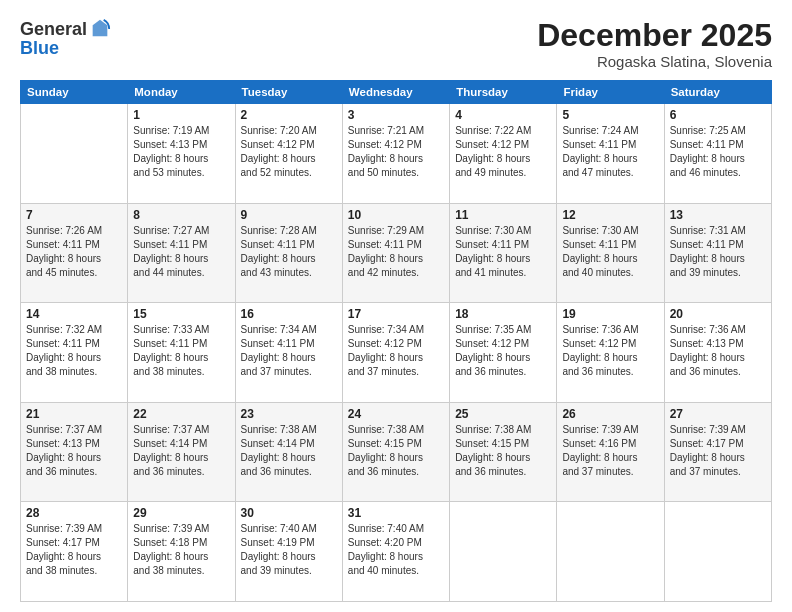 The image size is (792, 612). Describe the element at coordinates (504, 92) in the screenshot. I see `calendar-weekday-thursday: Thursday` at that location.